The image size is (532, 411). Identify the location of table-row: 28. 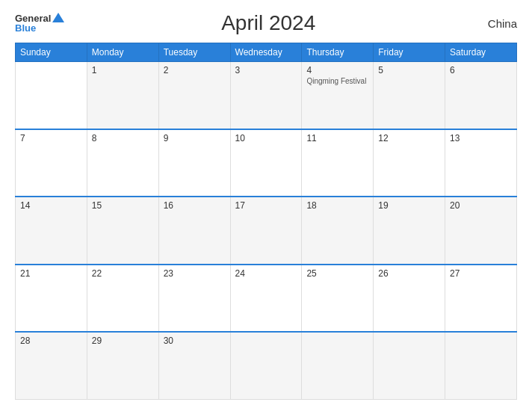
(52, 365).